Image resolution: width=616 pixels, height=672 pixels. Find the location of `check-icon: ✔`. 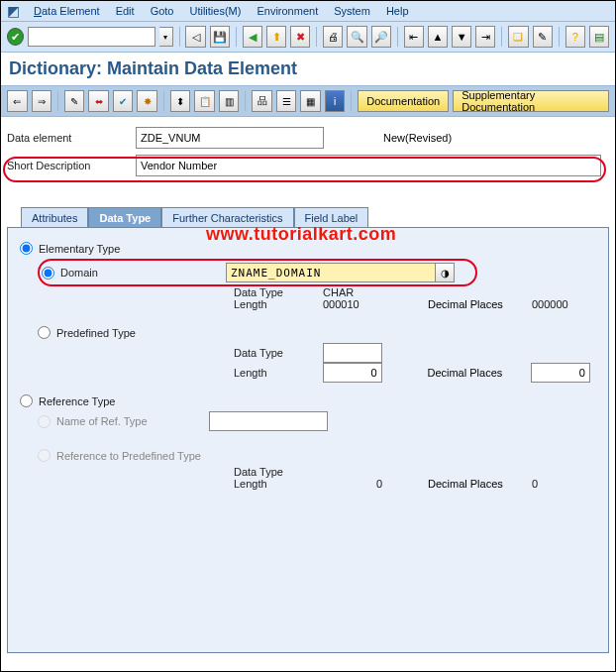

check-icon: ✔ is located at coordinates (123, 101).